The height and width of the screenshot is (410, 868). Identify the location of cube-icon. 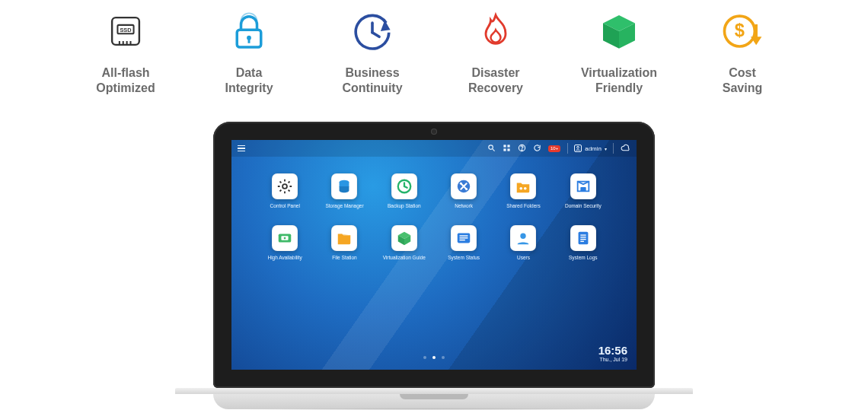
(619, 31).